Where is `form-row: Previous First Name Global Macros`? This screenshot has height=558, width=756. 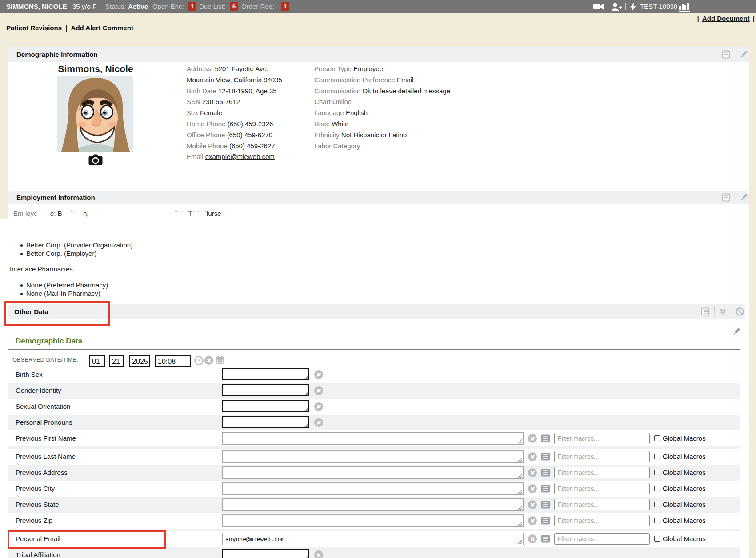 form-row: Previous First Name Global Macros is located at coordinates (374, 438).